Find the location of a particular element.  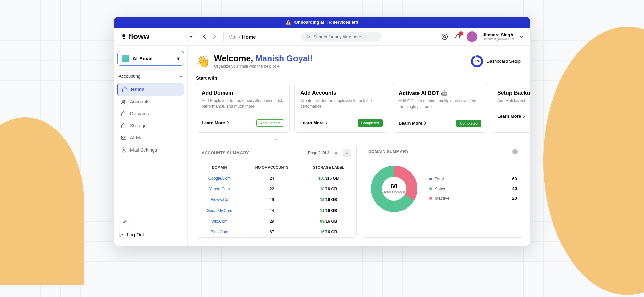

card-title: Activate AI BOT 🤖 is located at coordinates (440, 93).